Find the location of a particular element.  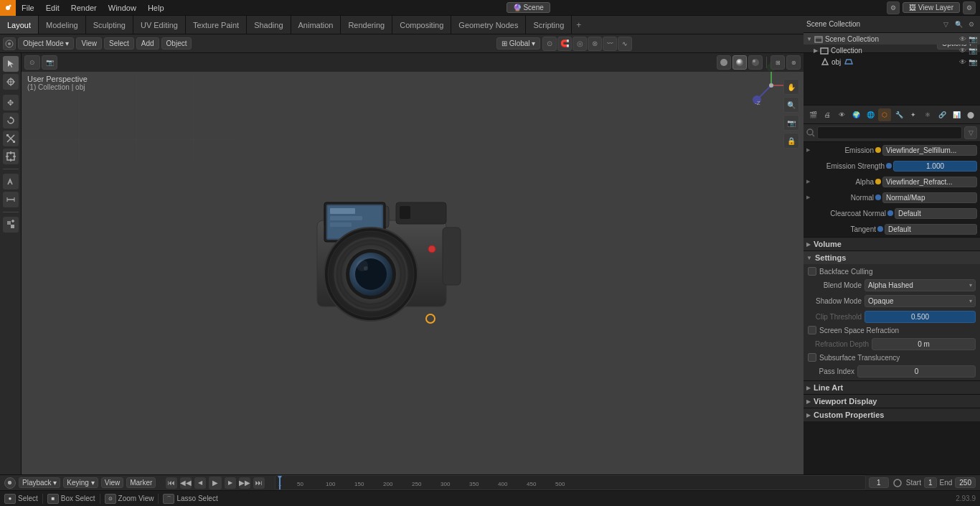

refraction-depth-value: 0 m is located at coordinates (924, 345).